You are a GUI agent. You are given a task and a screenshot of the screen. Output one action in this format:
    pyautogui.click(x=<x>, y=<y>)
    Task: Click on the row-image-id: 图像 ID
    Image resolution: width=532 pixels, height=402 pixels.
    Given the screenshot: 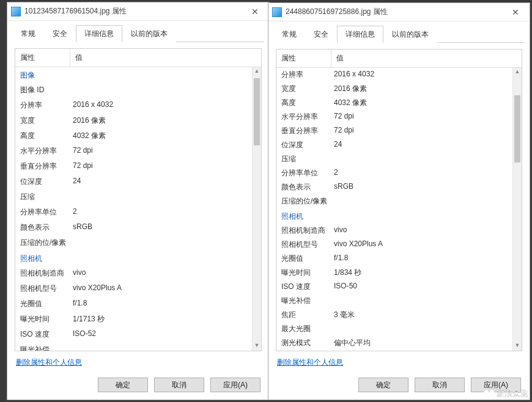 What is the action you would take?
    pyautogui.click(x=133, y=90)
    